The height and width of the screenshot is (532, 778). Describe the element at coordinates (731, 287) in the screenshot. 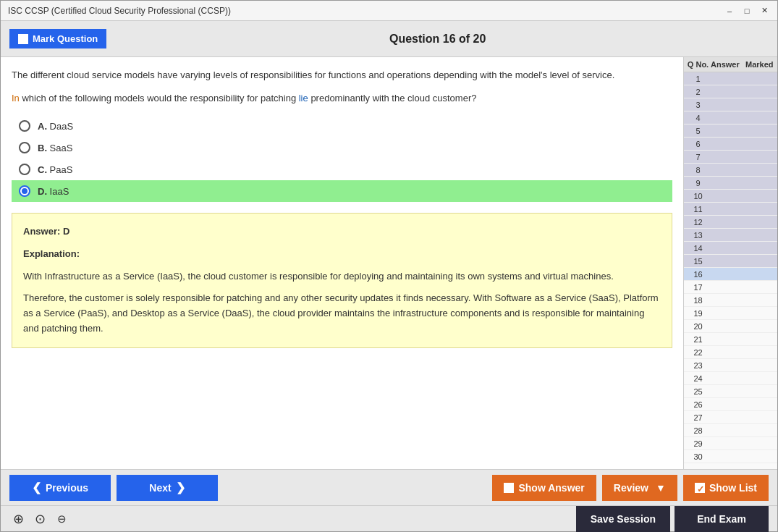

I see `sidebar-row: 17` at that location.